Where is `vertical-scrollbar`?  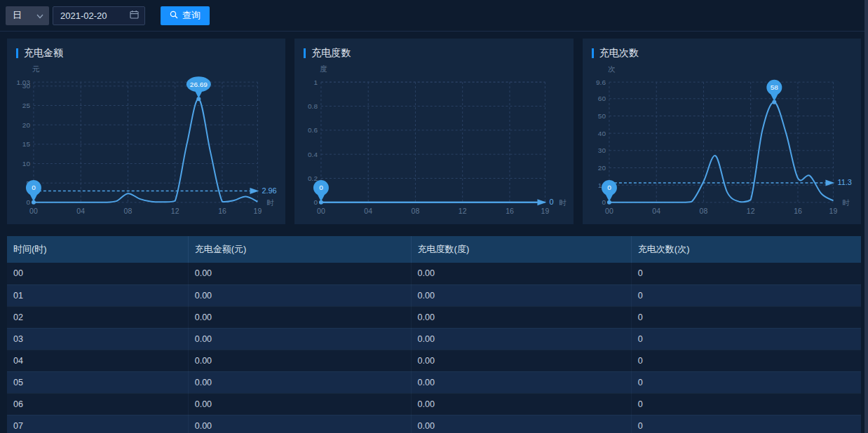
vertical-scrollbar is located at coordinates (867, 216).